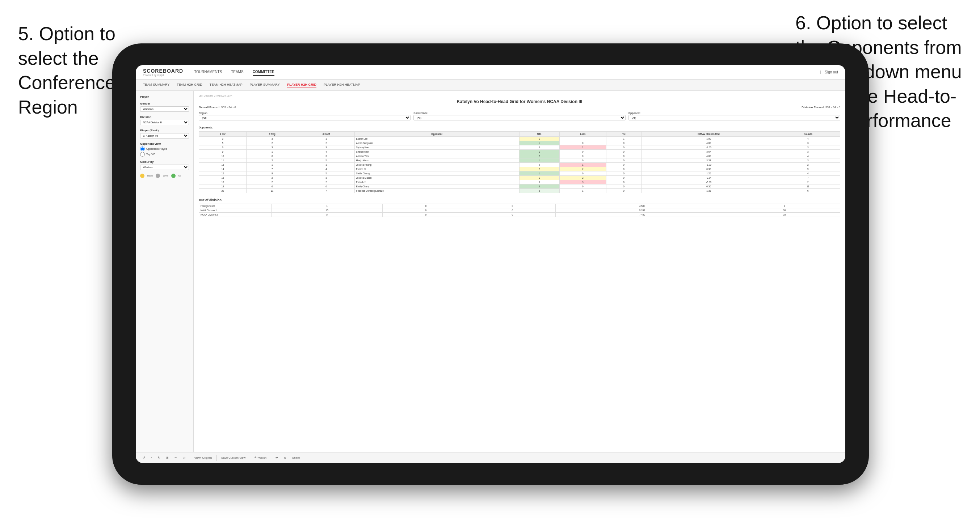 The width and height of the screenshot is (980, 527). Describe the element at coordinates (285, 458) in the screenshot. I see `toolbar-expand: ⊕` at that location.